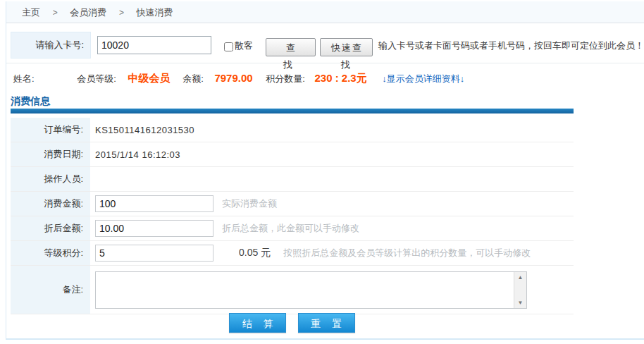 The image size is (644, 344). I want to click on form-row-discounted-amount: 折后金额: 折后总金额，此金额可以手动修改, so click(292, 228).